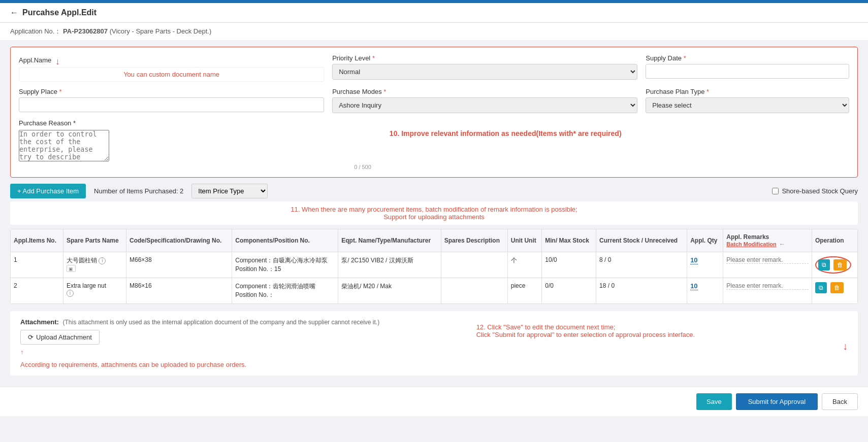 Image resolution: width=868 pixels, height=442 pixels. I want to click on app-extra: (Vicory - Spare Parts - Deck Dept.), so click(160, 31).